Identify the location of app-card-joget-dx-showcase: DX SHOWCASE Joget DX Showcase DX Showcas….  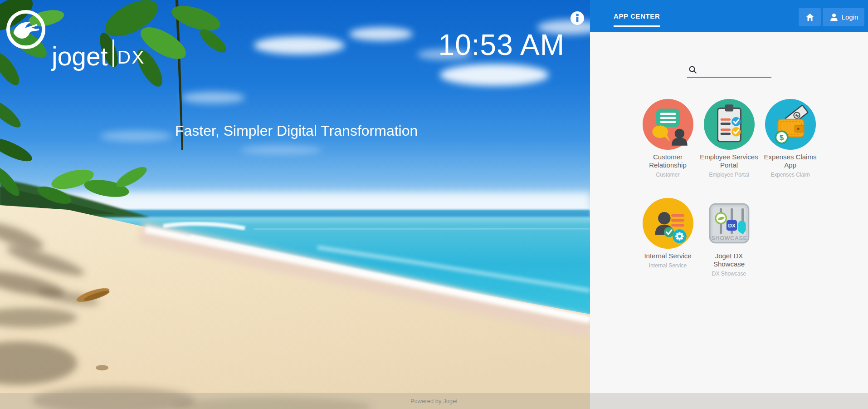
(729, 237).